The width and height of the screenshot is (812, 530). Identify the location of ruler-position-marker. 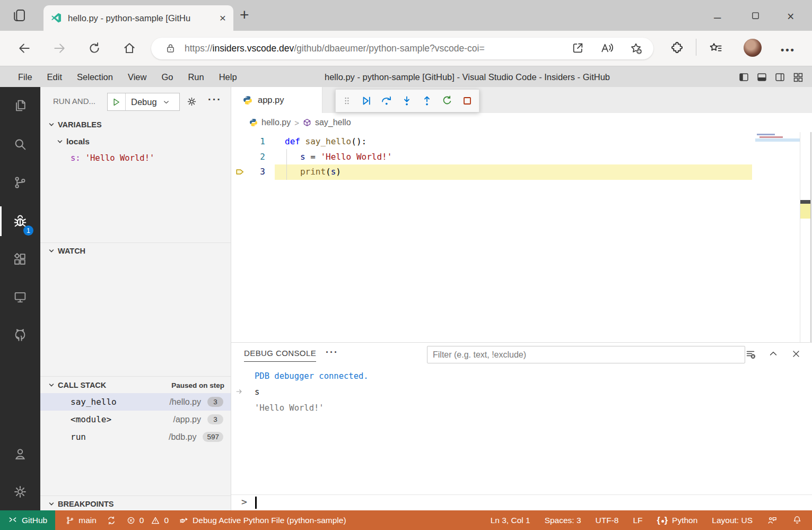
(806, 202).